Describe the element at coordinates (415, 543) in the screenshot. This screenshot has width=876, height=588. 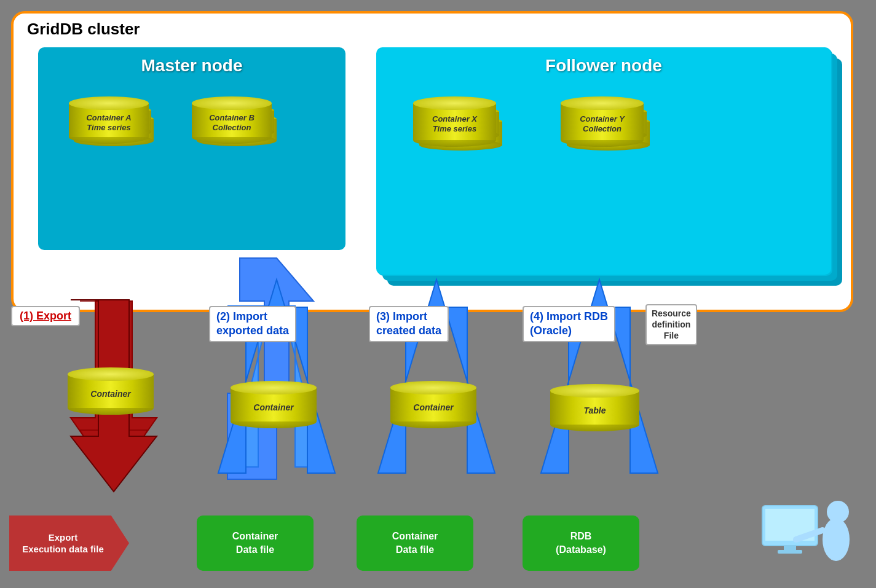
I see `container-data-file-2: Container Data file` at that location.